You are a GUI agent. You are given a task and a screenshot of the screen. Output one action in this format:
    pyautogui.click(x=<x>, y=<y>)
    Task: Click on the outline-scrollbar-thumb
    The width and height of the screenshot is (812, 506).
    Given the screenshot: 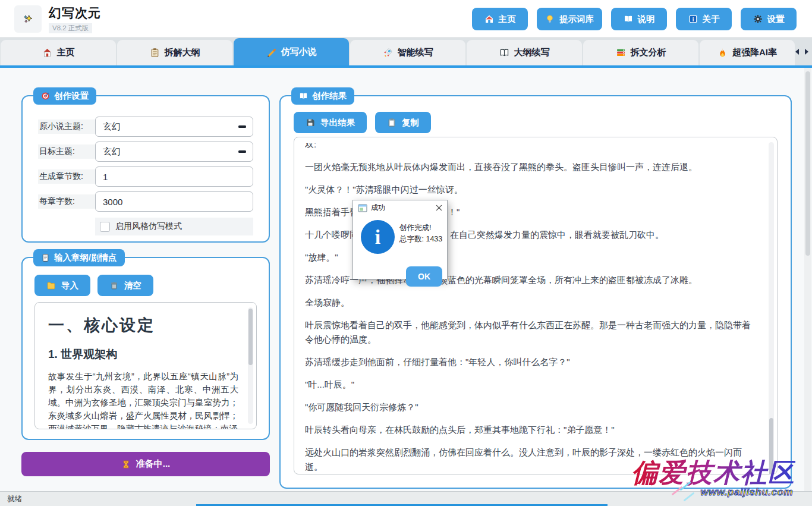 What is the action you would take?
    pyautogui.click(x=251, y=337)
    